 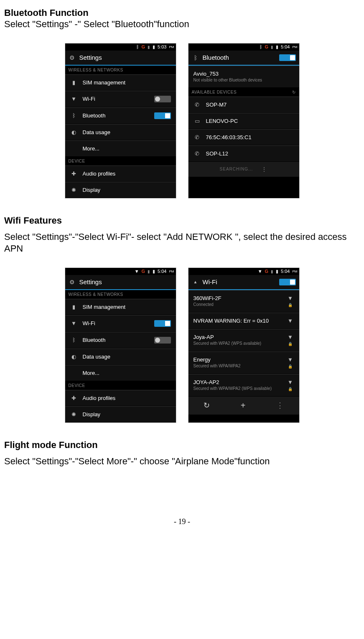 What do you see at coordinates (244, 363) in the screenshot?
I see `row-network-4: EnergySecured with WPA/WPA2 ▼` at bounding box center [244, 363].